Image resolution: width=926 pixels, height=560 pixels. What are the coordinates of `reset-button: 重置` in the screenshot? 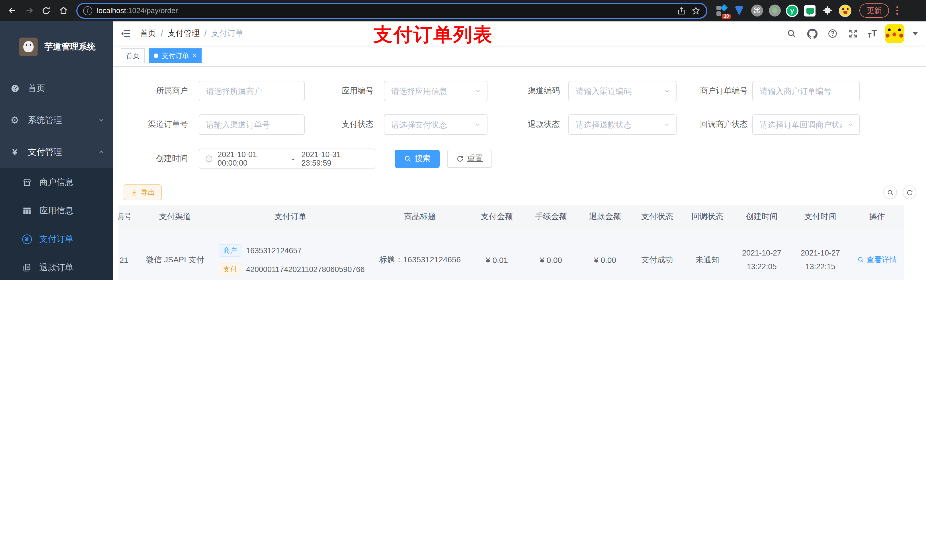 It's located at (470, 159).